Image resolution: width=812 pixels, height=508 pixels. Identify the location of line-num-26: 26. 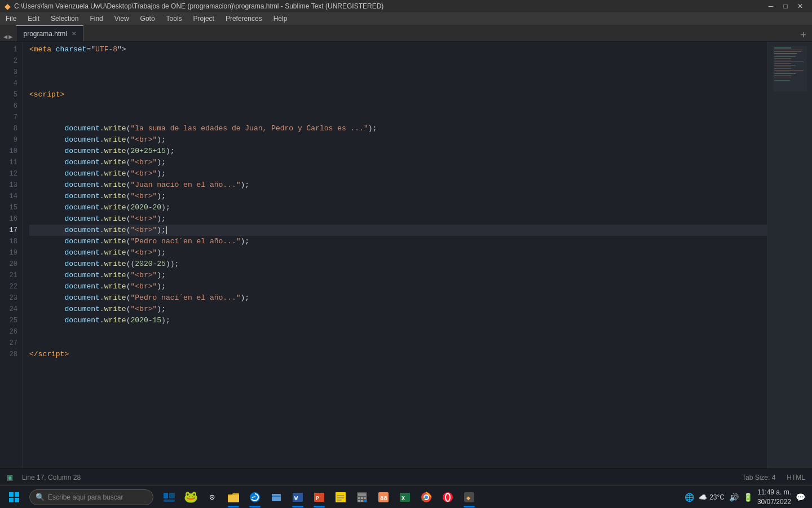
(9, 332).